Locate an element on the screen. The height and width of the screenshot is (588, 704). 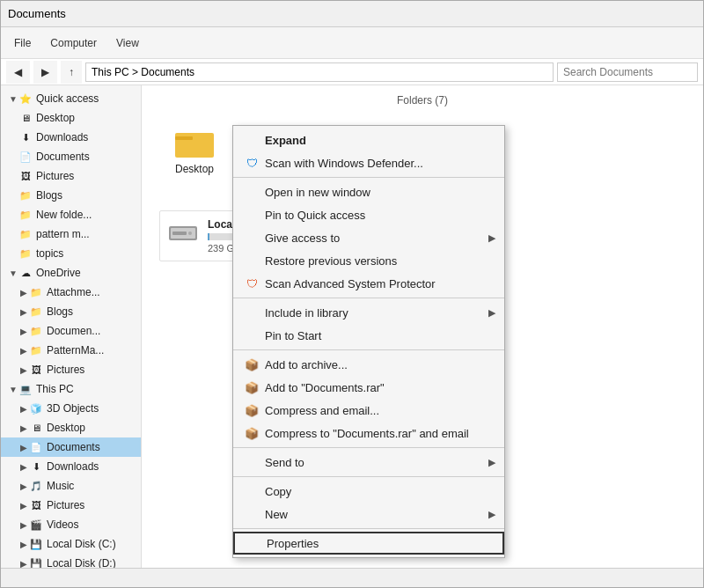
sidebar-item-blogs-od: ▶ 📁 Blogs is located at coordinates (70, 312).